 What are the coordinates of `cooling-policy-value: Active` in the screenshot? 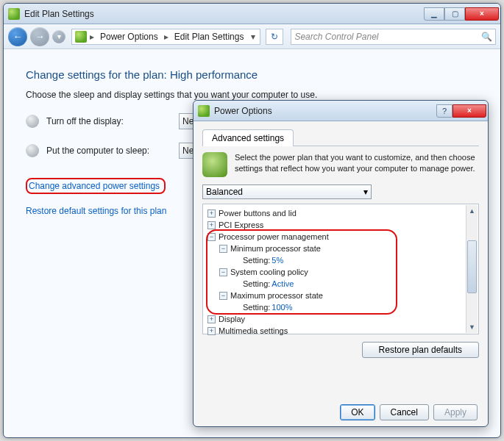 It's located at (283, 284).